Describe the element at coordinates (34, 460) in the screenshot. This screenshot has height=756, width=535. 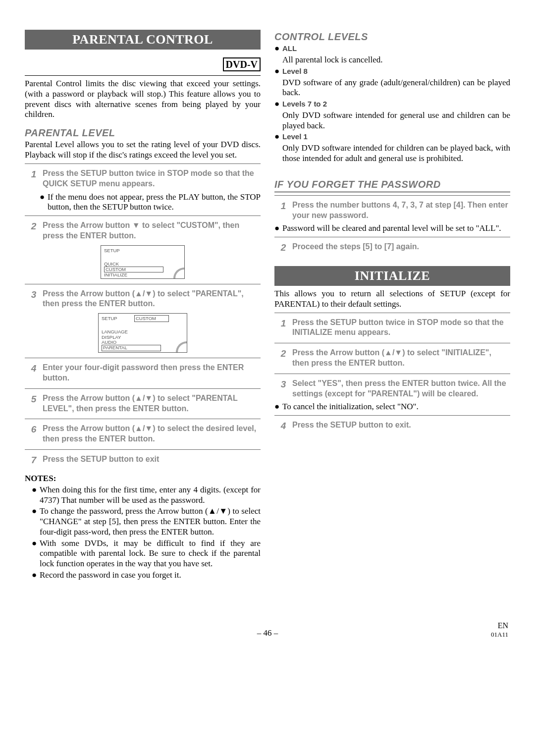
I see `step-number: 7` at that location.